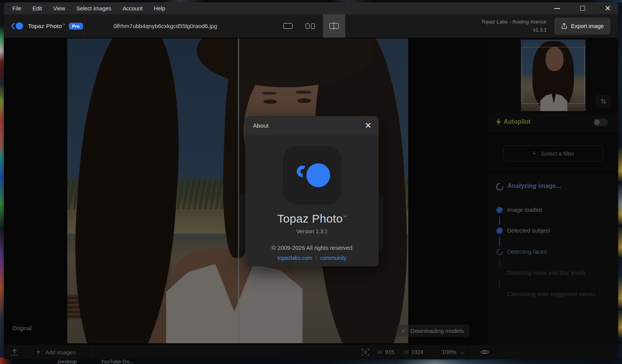 The width and height of the screenshot is (622, 364). Describe the element at coordinates (608, 8) in the screenshot. I see `close-button: ✕` at that location.